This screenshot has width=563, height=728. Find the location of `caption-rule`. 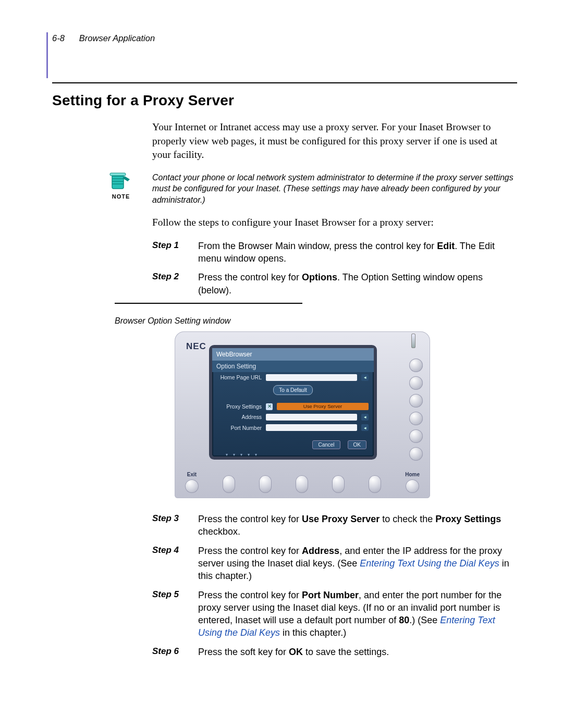

caption-rule is located at coordinates (209, 303).